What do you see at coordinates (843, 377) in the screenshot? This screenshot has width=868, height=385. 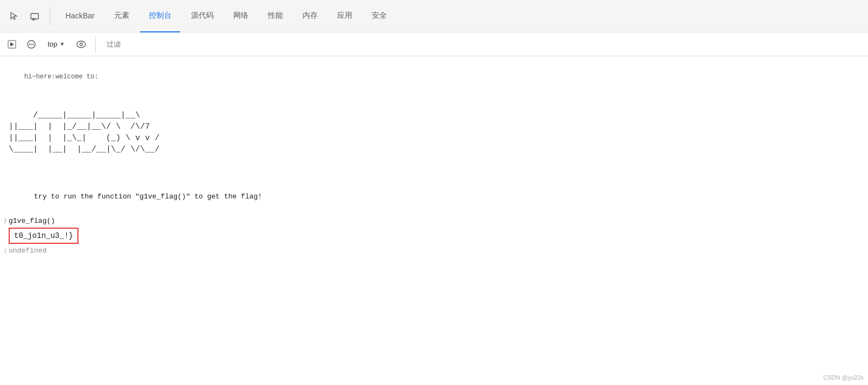 I see `watermark: CSDN @yu22x` at bounding box center [843, 377].